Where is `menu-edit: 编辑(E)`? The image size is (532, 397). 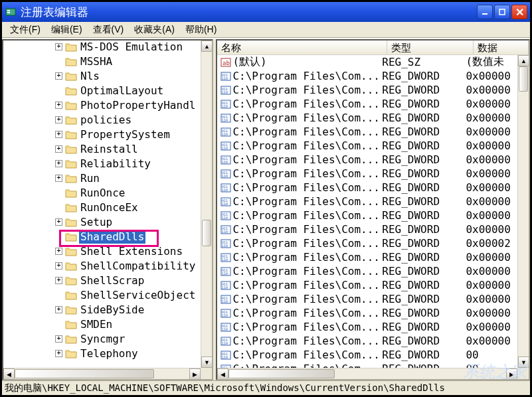 menu-edit: 编辑(E) is located at coordinates (66, 30).